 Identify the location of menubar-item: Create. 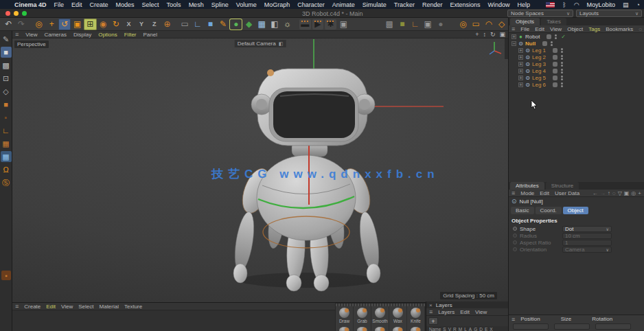
(99, 5).